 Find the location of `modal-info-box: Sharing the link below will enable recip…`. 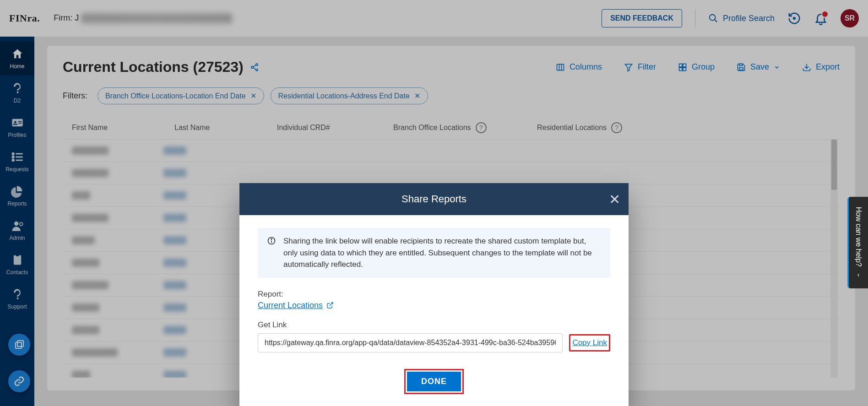

modal-info-box: Sharing the link below will enable recip… is located at coordinates (434, 253).